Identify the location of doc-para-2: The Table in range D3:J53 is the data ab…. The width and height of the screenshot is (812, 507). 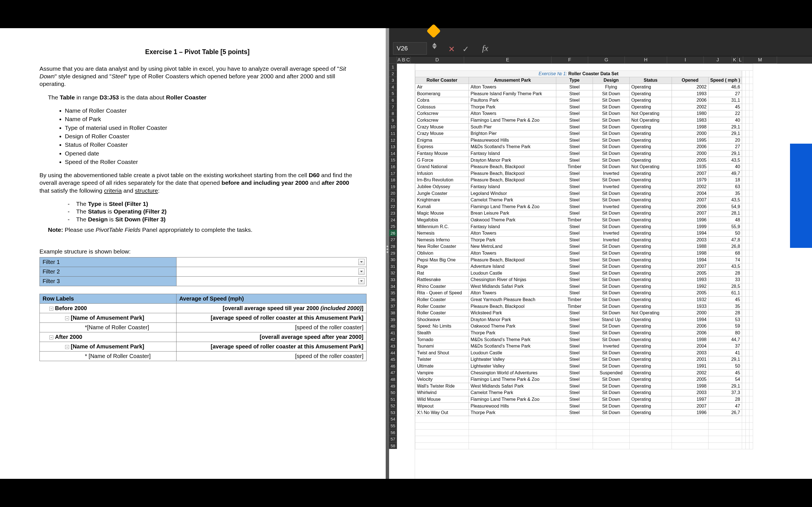
(202, 97).